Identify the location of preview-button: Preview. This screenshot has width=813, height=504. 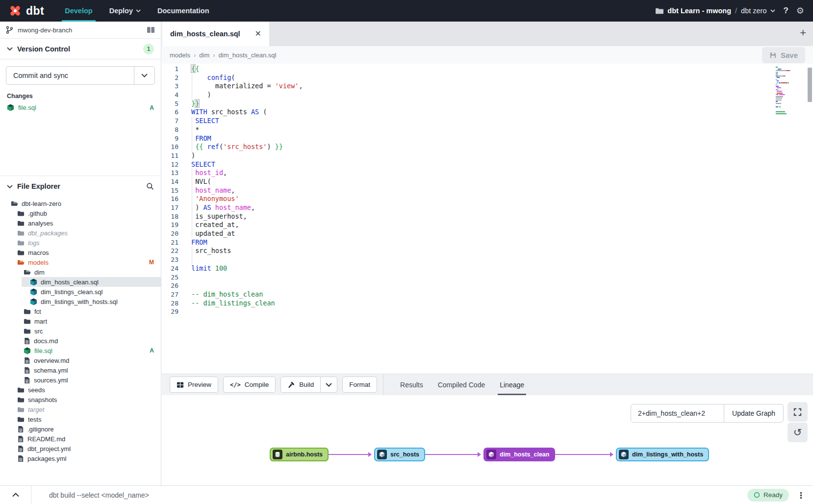
(194, 384).